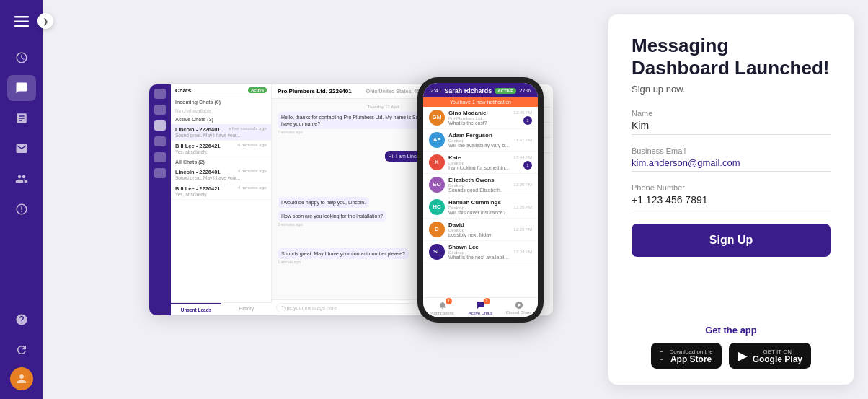 This screenshot has height=399, width=868. Describe the element at coordinates (443, 308) in the screenshot. I see `mobile-tab-notifications: 3 Notifications` at that location.